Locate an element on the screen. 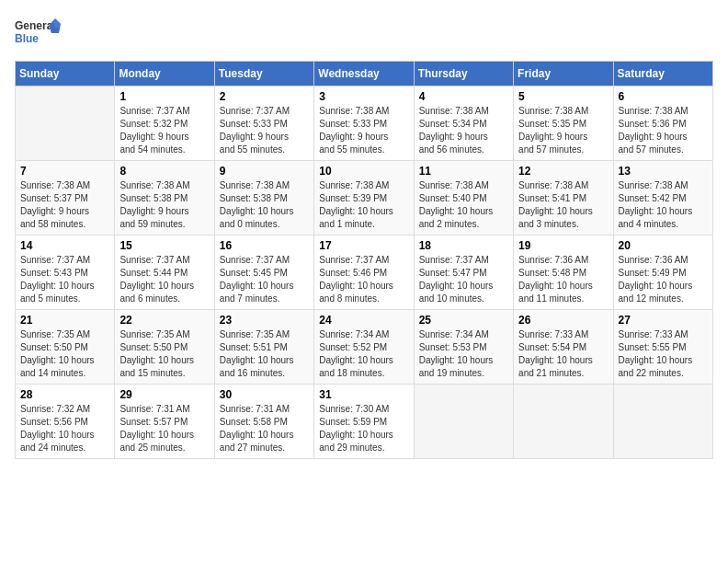  day-info: Sunrise: 7:37 AMSunset: 5:32 PMDaylight:… is located at coordinates (164, 131).